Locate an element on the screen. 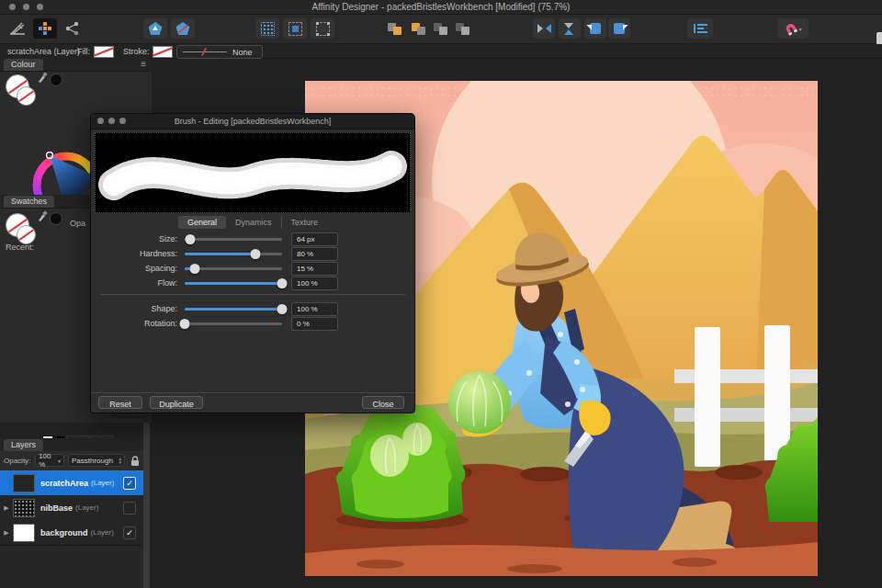 The image size is (882, 588). slider-row-size: Size:64 px is located at coordinates (253, 239).